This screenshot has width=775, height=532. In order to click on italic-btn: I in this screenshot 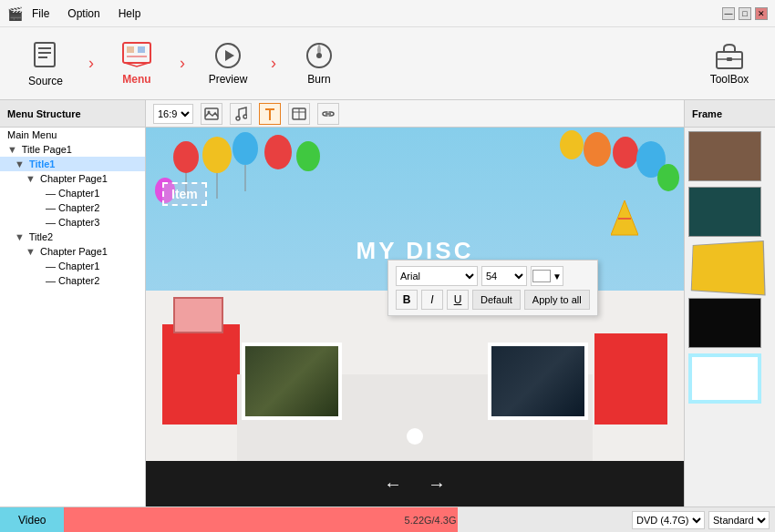, I will do `click(432, 300)`.